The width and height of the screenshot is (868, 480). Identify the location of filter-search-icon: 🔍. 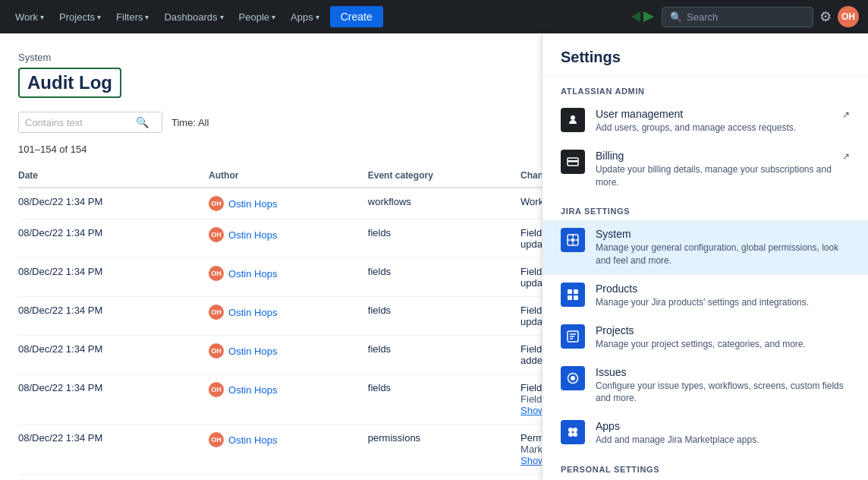
(143, 122).